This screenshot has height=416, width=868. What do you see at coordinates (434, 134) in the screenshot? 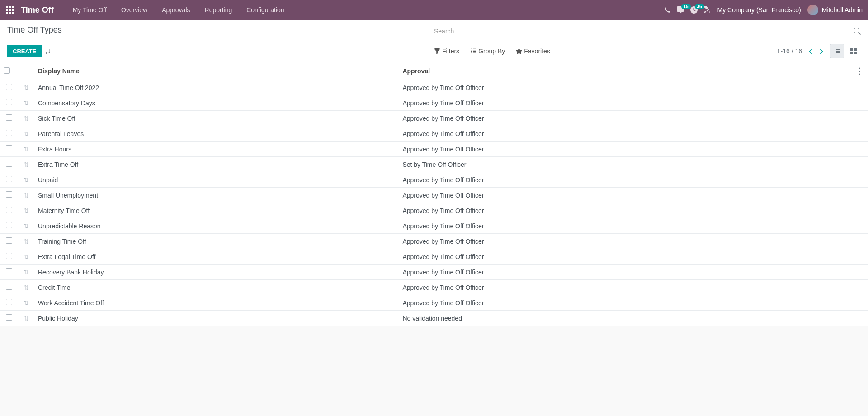
I see `table-row: Parental LeavesApproved by Time Off Offi…` at bounding box center [434, 134].